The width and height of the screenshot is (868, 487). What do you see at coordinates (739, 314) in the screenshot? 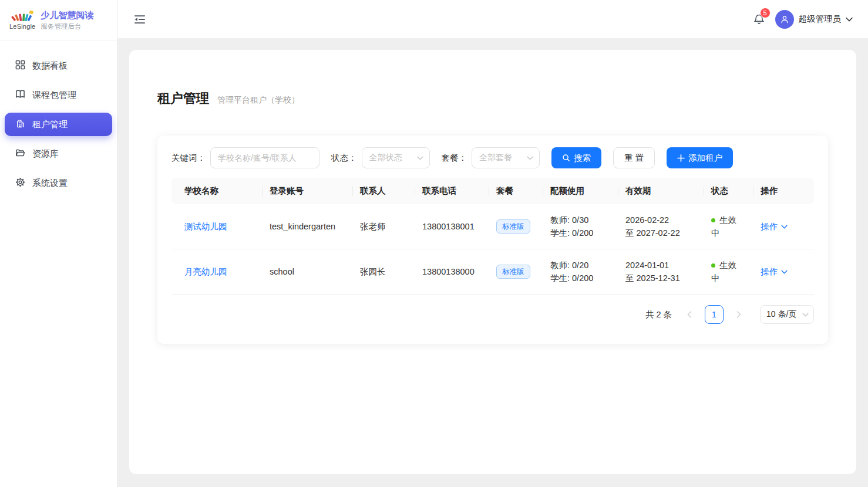
I see `chevron-right-icon` at bounding box center [739, 314].